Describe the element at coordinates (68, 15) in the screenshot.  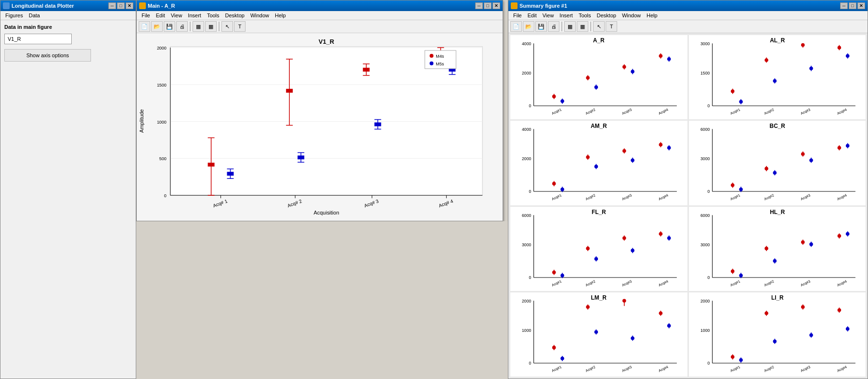
I see `left-panel-menubar: Figures Data` at that location.